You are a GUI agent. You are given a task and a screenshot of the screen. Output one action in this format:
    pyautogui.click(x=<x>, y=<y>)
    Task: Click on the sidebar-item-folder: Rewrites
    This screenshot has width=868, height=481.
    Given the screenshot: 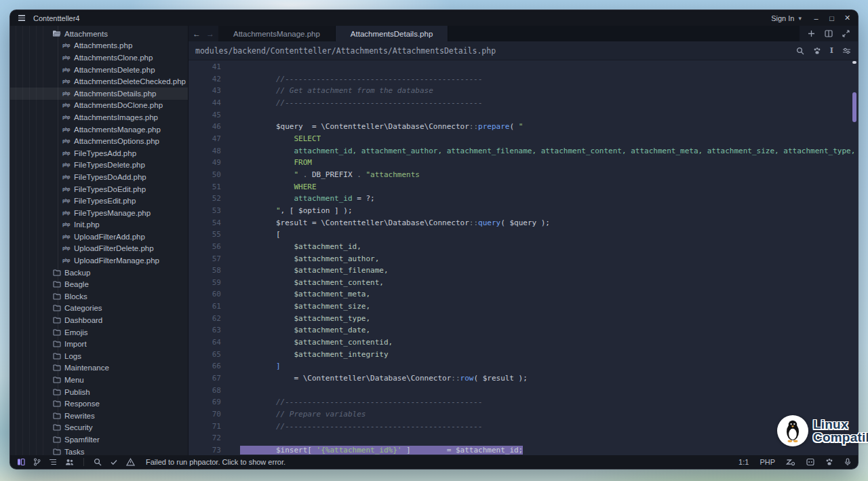 What is the action you would take?
    pyautogui.click(x=99, y=416)
    